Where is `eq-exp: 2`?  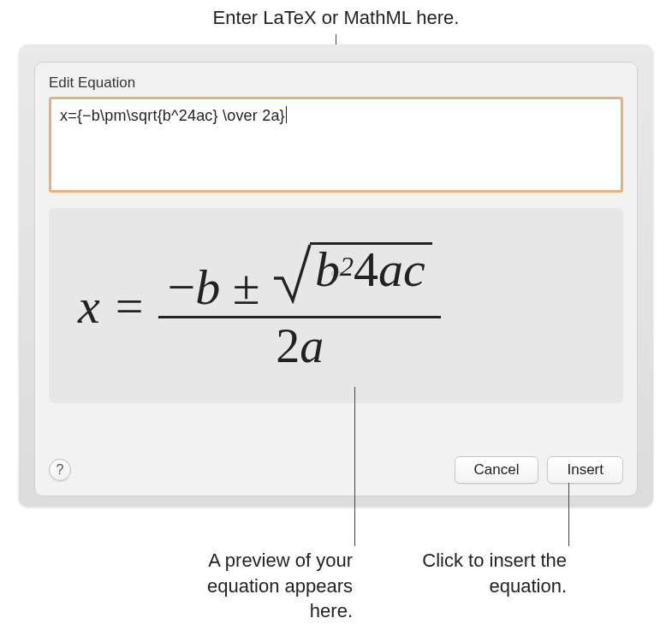 eq-exp: 2 is located at coordinates (347, 266).